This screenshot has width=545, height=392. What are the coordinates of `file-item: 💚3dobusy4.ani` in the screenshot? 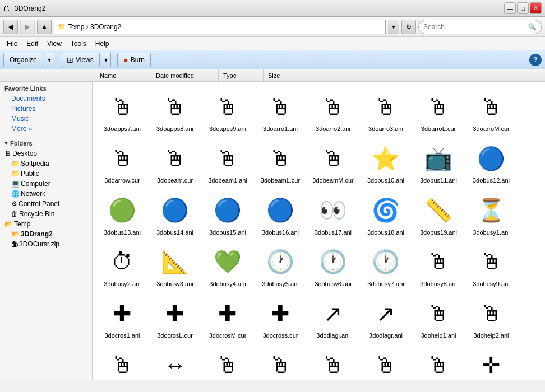 It's located at (228, 266).